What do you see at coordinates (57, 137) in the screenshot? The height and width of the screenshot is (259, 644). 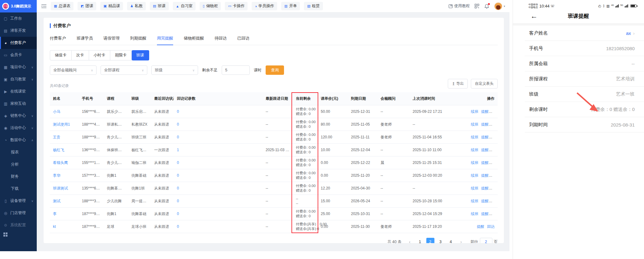 I see `student-name-link: 王贵` at bounding box center [57, 137].